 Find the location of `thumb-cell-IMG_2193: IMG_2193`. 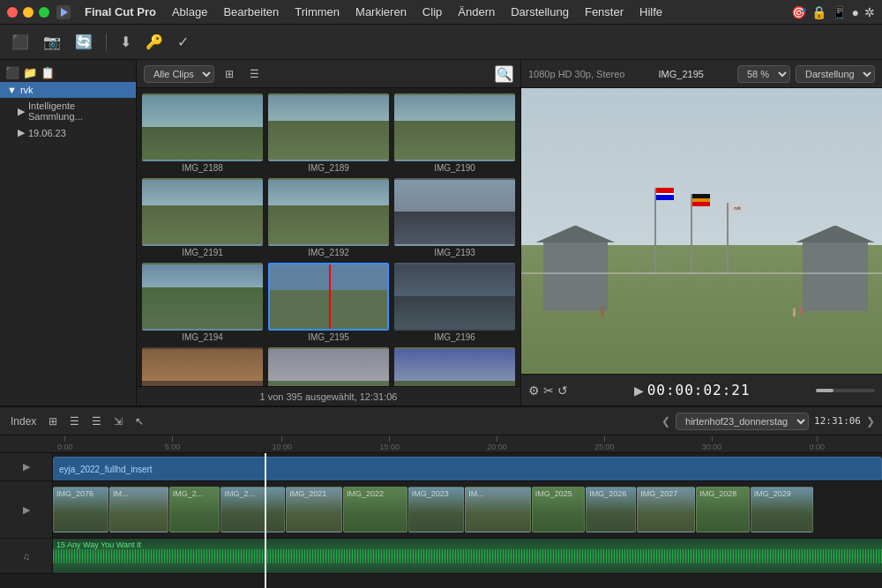

thumb-cell-IMG_2193: IMG_2193 is located at coordinates (455, 218).